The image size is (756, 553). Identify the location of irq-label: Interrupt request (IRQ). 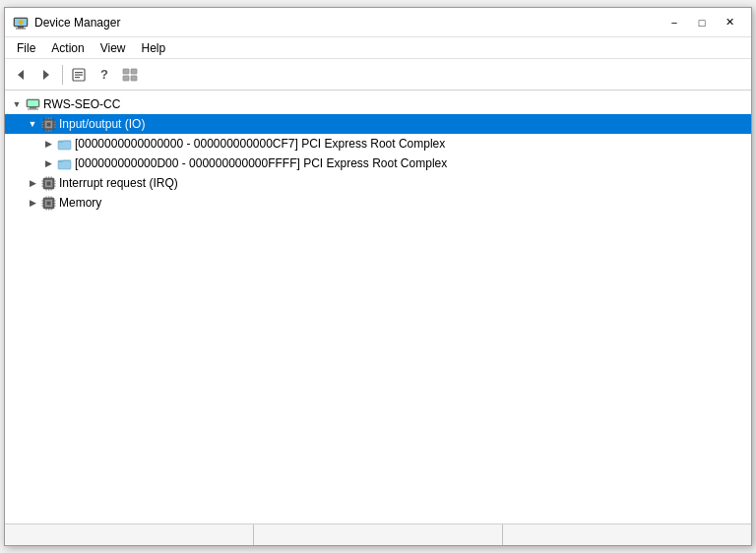
(118, 183).